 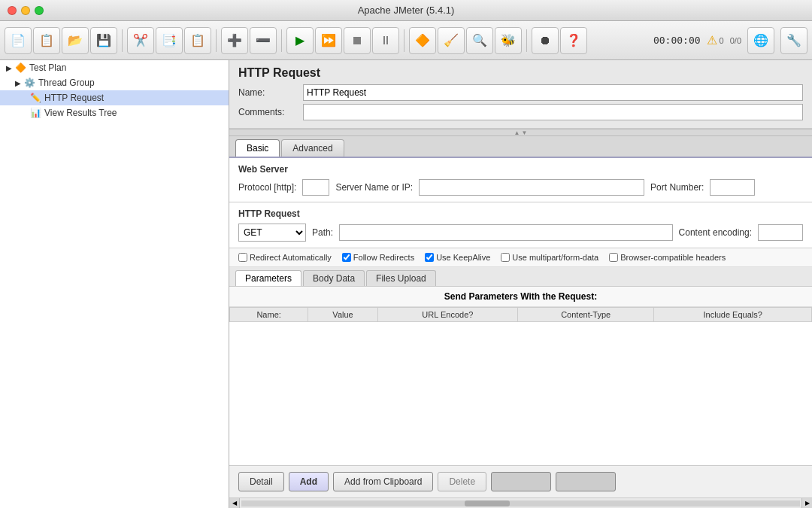 I want to click on inner-tab-body-data: Body Data, so click(x=334, y=278).